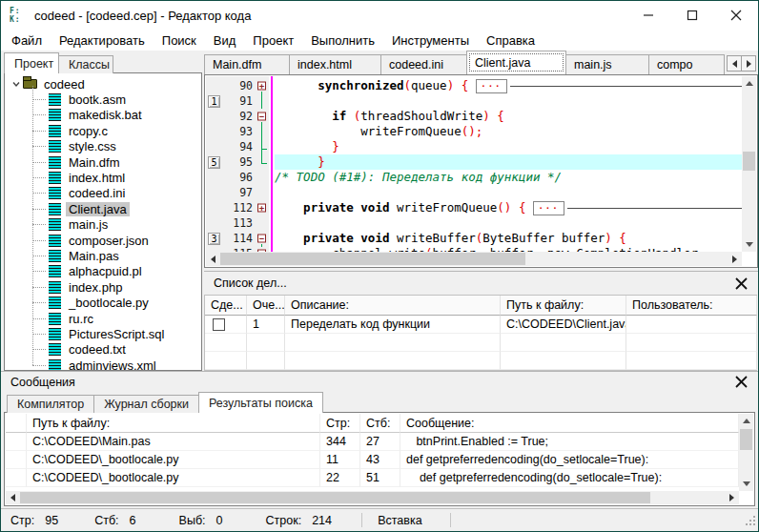  What do you see at coordinates (103, 364) in the screenshot?
I see `tree-item: adminviews.xml` at bounding box center [103, 364].